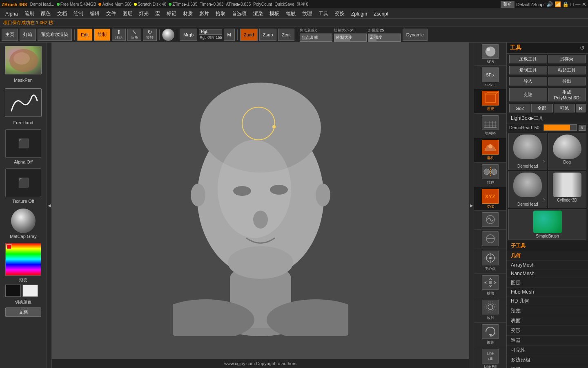  What do you see at coordinates (46, 14) in the screenshot?
I see `menu-color: 颜色` at bounding box center [46, 14].